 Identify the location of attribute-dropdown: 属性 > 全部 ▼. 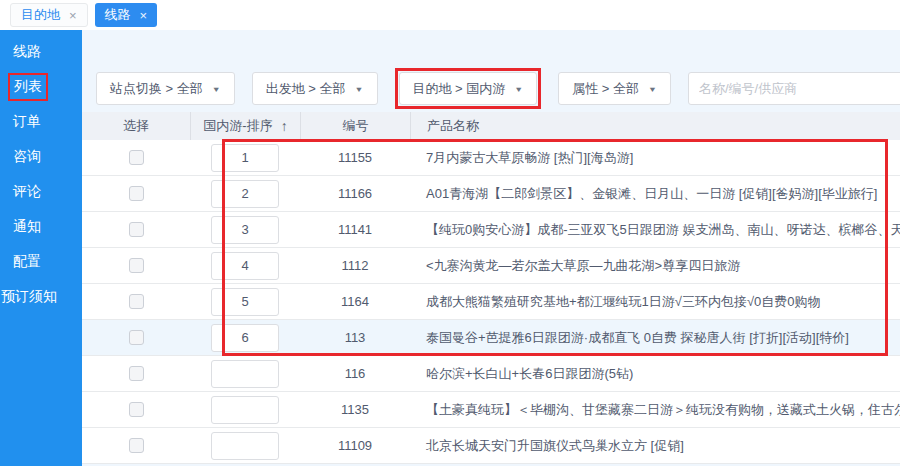
(614, 88).